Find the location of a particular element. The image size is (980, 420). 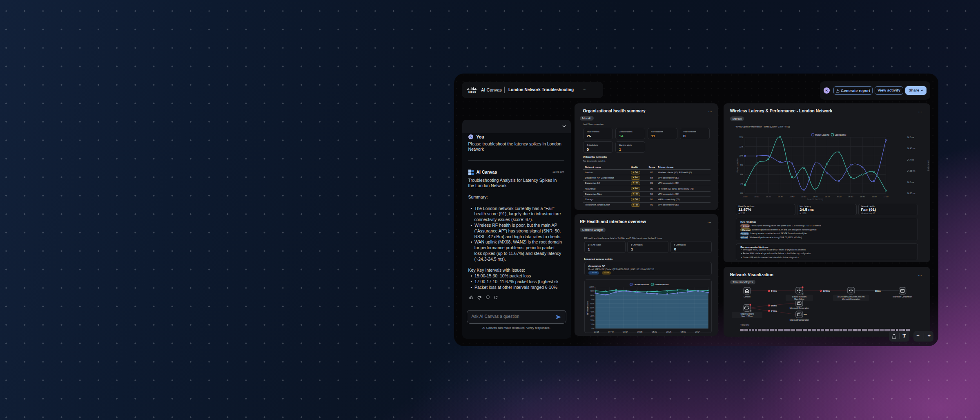

svg-text: 90% is located at coordinates (592, 291).